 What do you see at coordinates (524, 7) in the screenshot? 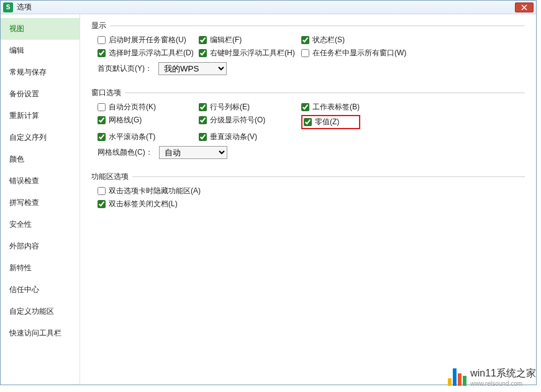
I see `close-icon` at bounding box center [524, 7].